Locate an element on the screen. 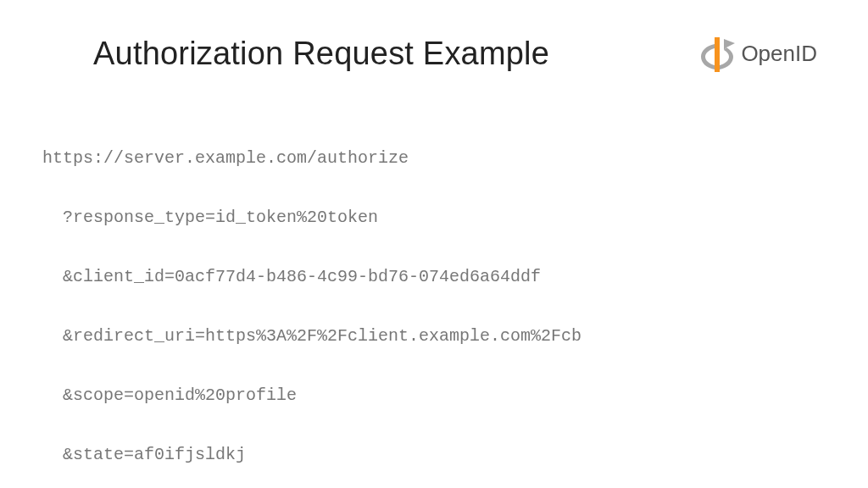 This screenshot has height=488, width=868. code-line-redirect-uri: &redirect_uri=https%3A%2F%2Fclient.examp… is located at coordinates (438, 336).